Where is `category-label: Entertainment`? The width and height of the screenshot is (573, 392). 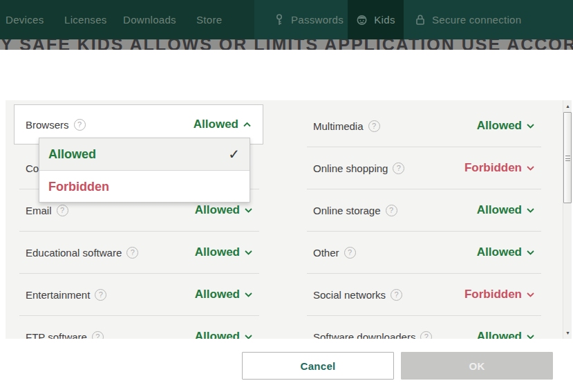 category-label: Entertainment is located at coordinates (58, 295).